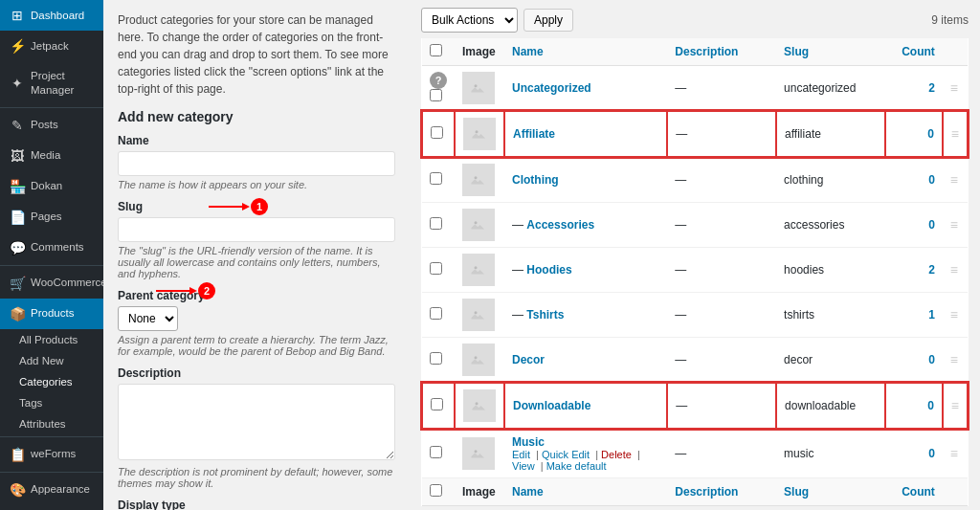 The width and height of the screenshot is (980, 510). What do you see at coordinates (52, 403) in the screenshot?
I see `sidebar-item-tags: Tags` at bounding box center [52, 403].